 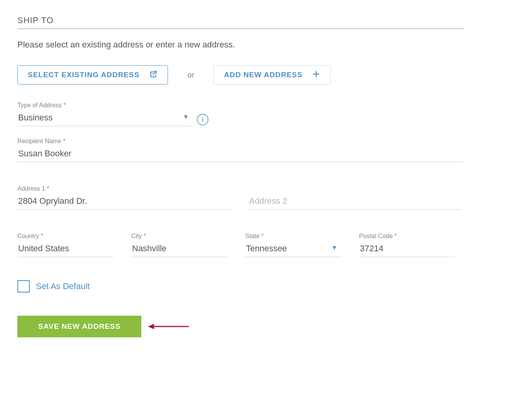 I want to click on select-existing-label: SELECT EXISTING ADDRESS, so click(x=83, y=75).